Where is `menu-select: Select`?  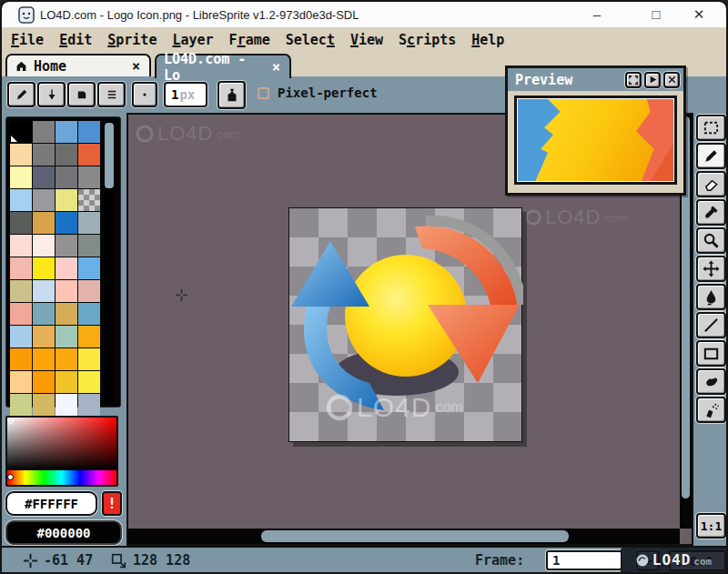 menu-select: Select is located at coordinates (310, 40).